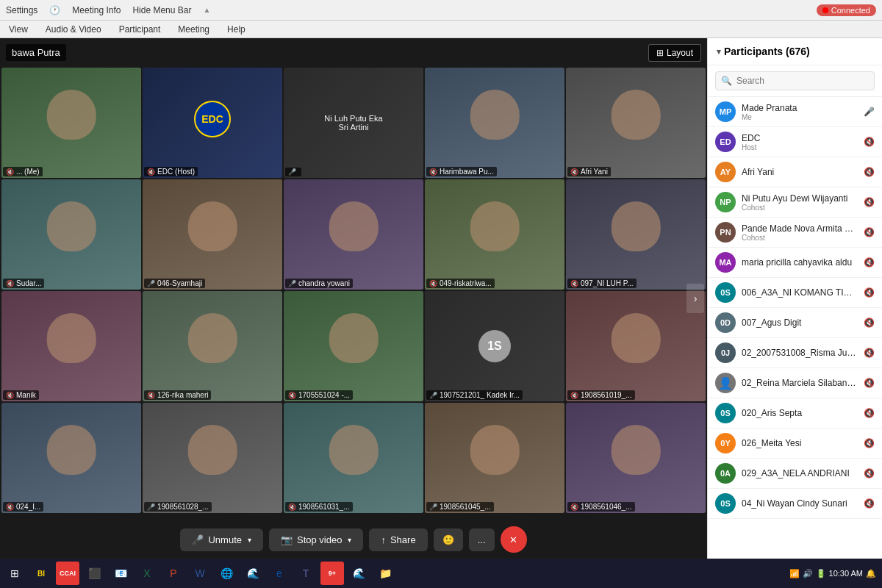  Describe the element at coordinates (173, 573) in the screenshot. I see `taskbar-ppt: P` at that location.